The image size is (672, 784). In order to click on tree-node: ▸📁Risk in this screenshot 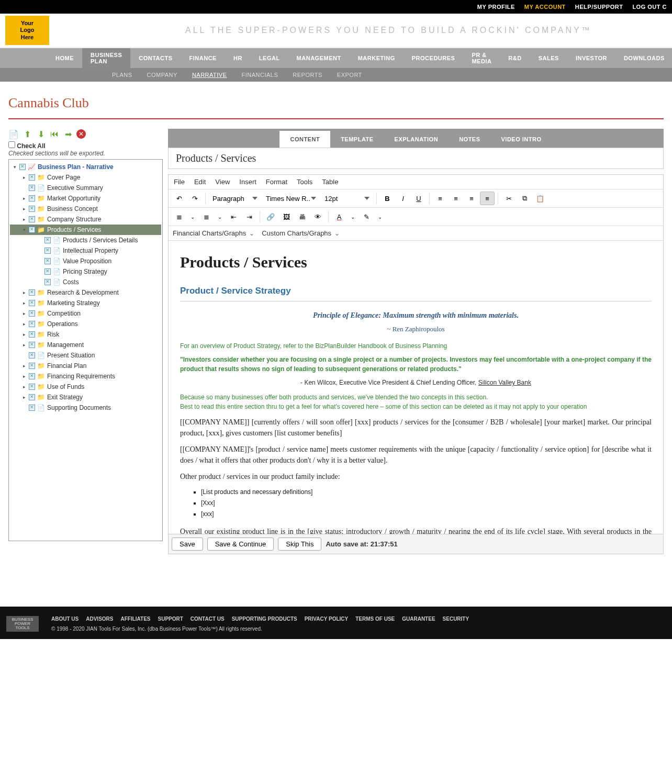, I will do `click(86, 334)`.